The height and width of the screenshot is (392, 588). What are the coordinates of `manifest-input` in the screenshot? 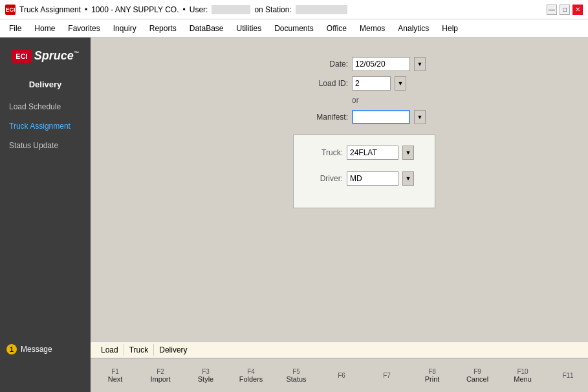 It's located at (381, 117).